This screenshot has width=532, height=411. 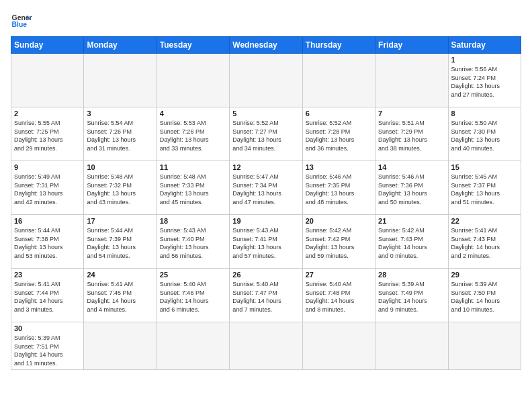 What do you see at coordinates (485, 82) in the screenshot?
I see `day-info: Sunrise: 5:56 AM Sunset: 7:24 PM Dayligh…` at bounding box center [485, 82].